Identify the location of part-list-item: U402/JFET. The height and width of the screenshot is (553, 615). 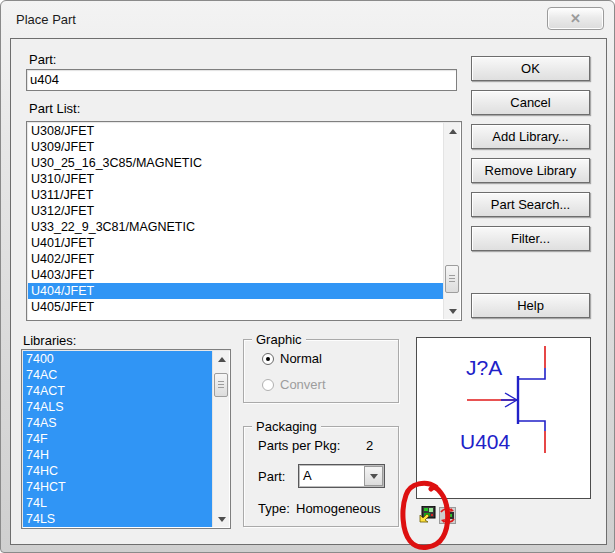
(236, 259).